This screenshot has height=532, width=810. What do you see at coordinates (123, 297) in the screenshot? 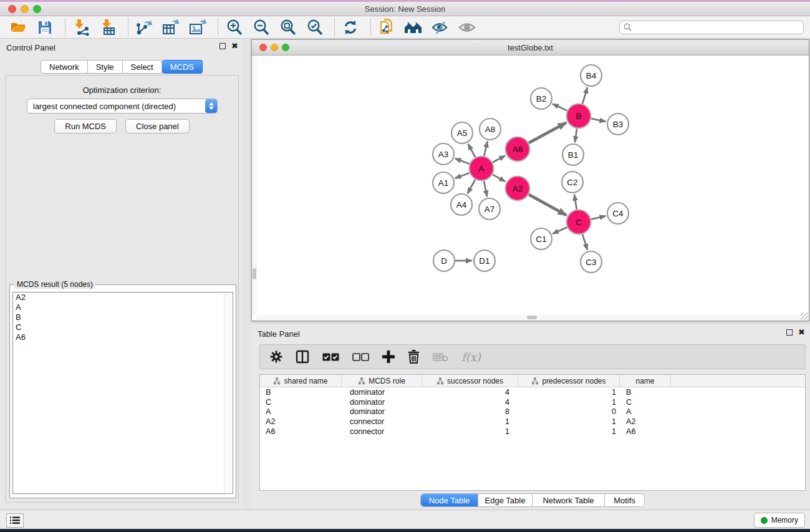
I see `mcds-result-item: A2` at bounding box center [123, 297].